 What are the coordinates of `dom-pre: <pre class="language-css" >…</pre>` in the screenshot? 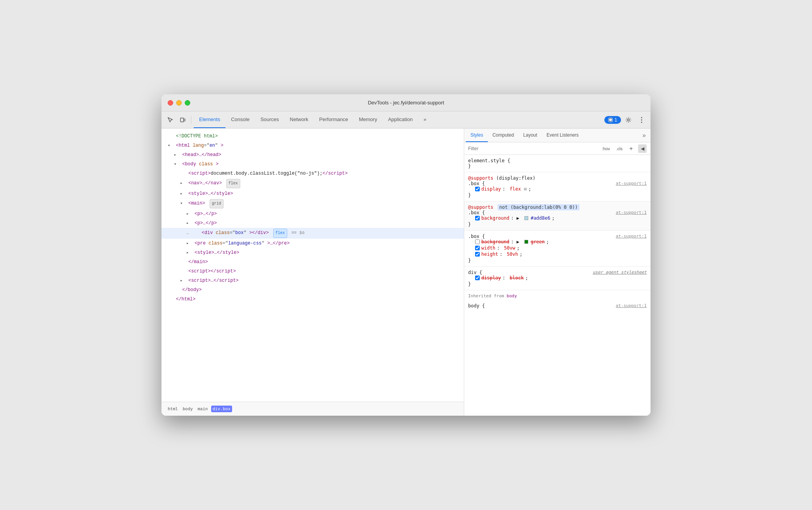 It's located at (313, 243).